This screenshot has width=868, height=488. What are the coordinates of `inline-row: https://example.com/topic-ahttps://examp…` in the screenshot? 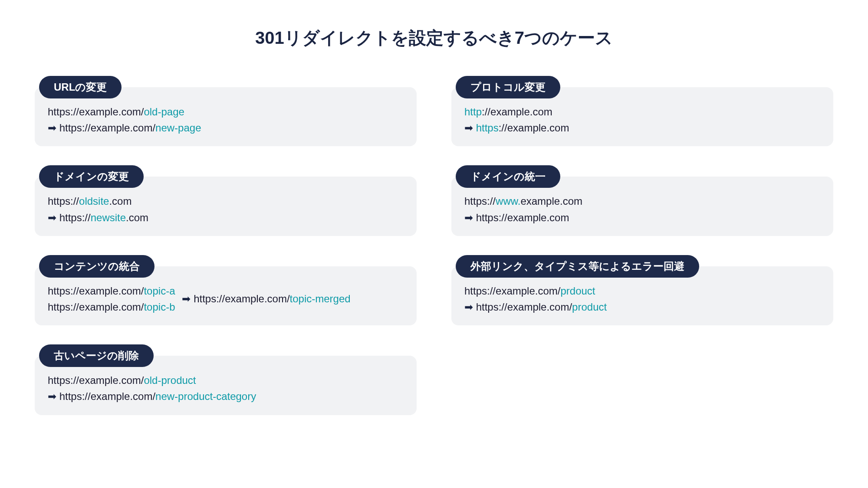 It's located at (226, 299).